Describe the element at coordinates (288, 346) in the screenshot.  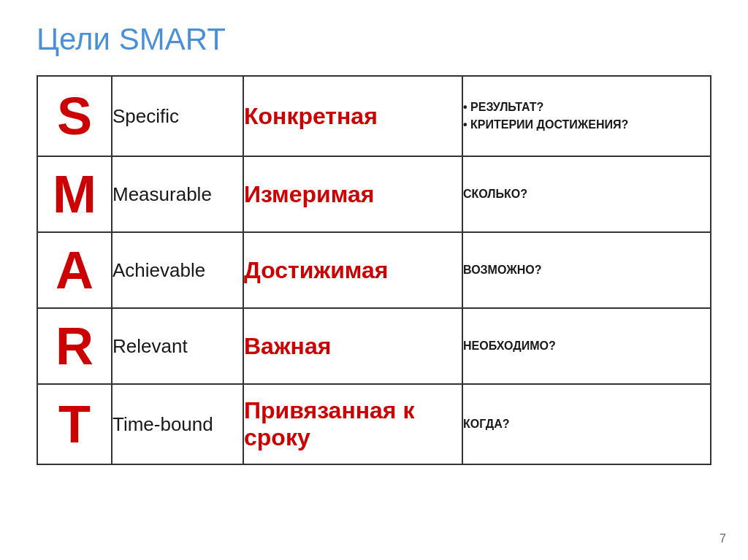
I see `russian-label-r: Важная` at that location.